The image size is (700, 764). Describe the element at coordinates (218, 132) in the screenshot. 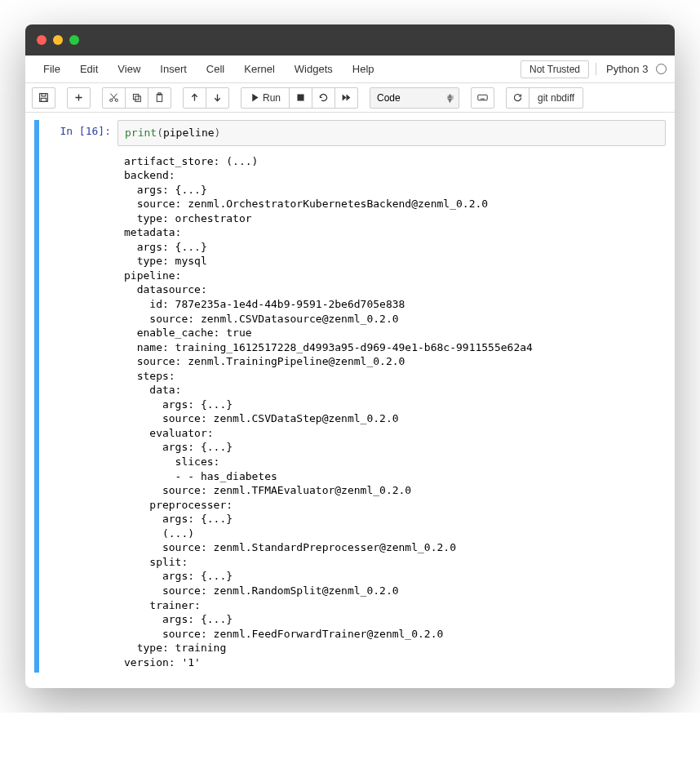

I see `code-paren-close: )` at that location.